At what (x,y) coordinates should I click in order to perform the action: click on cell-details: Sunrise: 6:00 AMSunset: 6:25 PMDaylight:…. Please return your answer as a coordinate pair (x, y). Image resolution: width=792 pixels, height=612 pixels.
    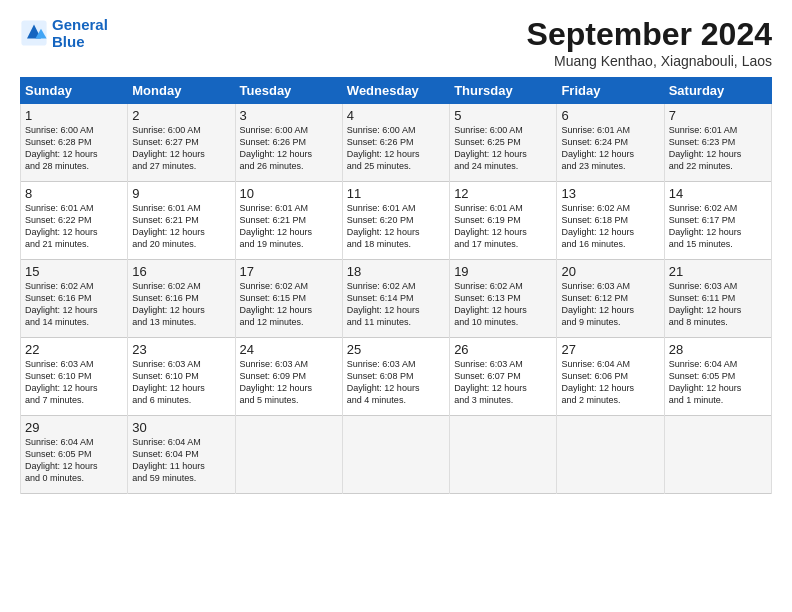
    Looking at the image, I should click on (503, 148).